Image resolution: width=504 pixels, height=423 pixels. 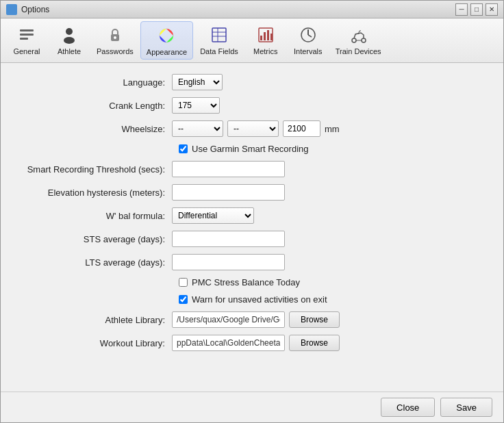 I want to click on wbal-select: Differential Integral, so click(x=213, y=216).